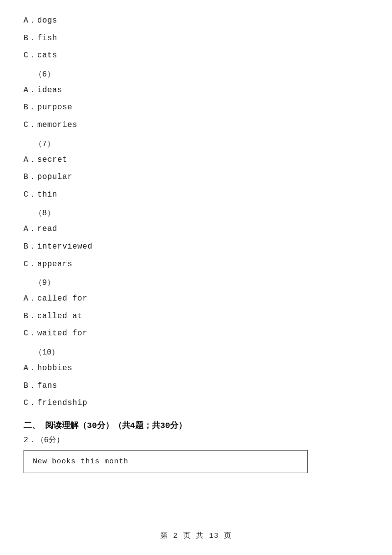  What do you see at coordinates (201, 213) in the screenshot?
I see `question-number-8: （8）` at bounding box center [201, 213].